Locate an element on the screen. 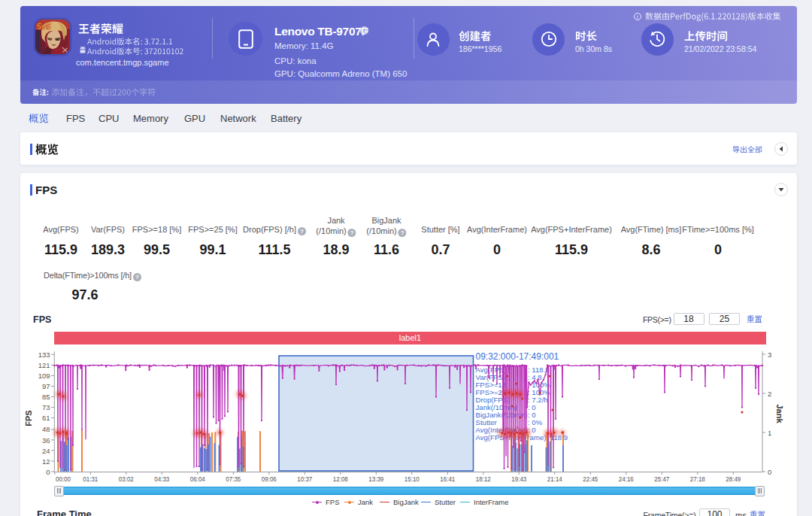 Image resolution: width=812 pixels, height=516 pixels. svg-text: 36 is located at coordinates (47, 441).